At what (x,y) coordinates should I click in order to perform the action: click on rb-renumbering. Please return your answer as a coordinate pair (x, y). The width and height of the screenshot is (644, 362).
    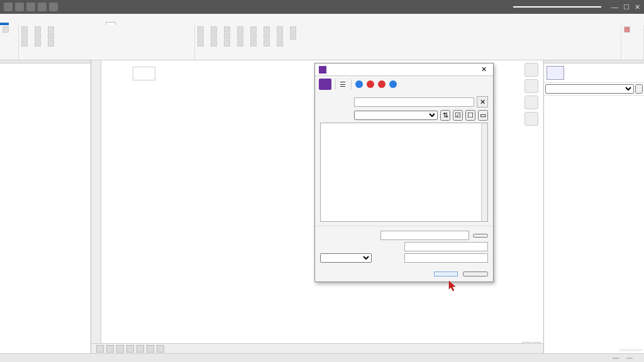
    Looking at the image, I should click on (242, 36).